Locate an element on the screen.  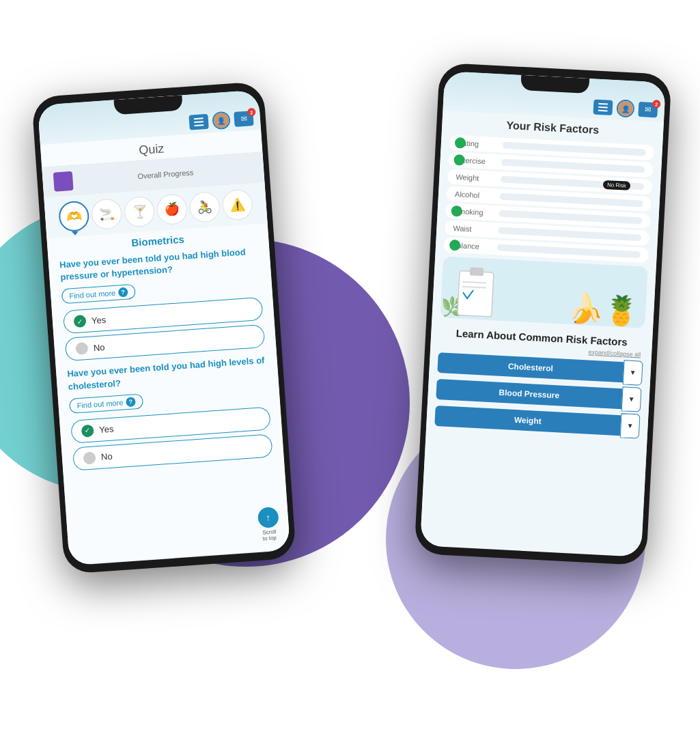
answer-no-1-label: No is located at coordinates (99, 348).